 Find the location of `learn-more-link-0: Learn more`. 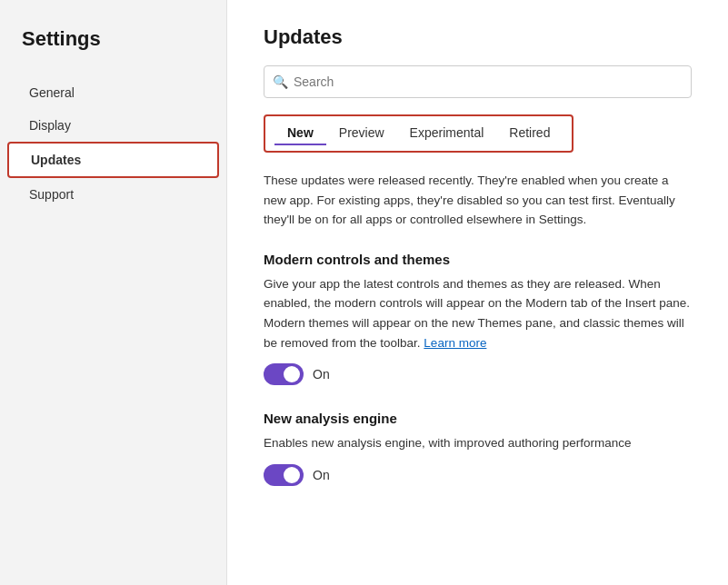

learn-more-link-0: Learn more is located at coordinates (454, 343).